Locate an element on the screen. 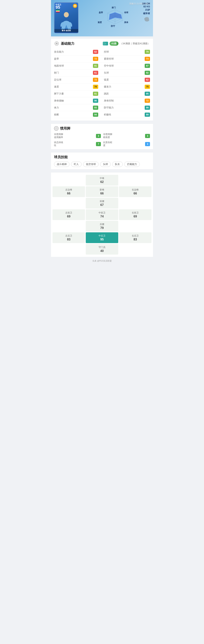 This screenshot has height=644, width=204. foot-grid: 非惯用脚使用频率 3非惯用脚精准度 3状态持续性 7抗受伤程度 3 is located at coordinates (102, 140).